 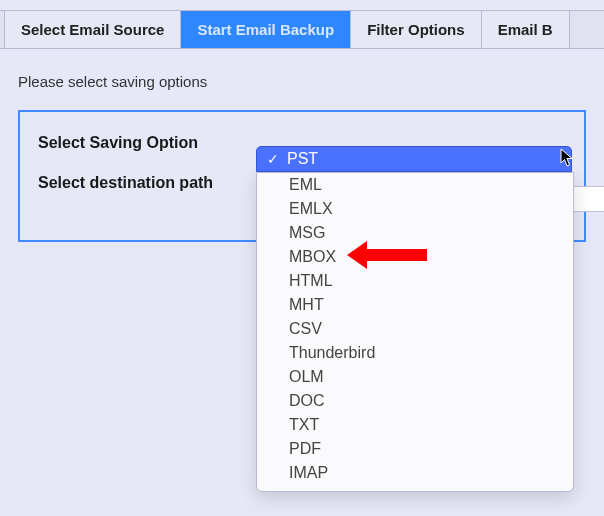 I want to click on option-thunderbird: Thunderbird, so click(x=415, y=353).